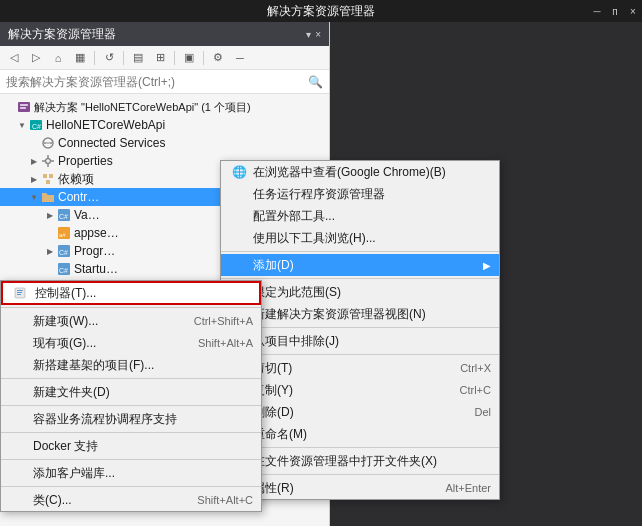 The height and width of the screenshot is (526, 642). I want to click on new-item-shortcut: Ctrl+Shift+A, so click(224, 321).